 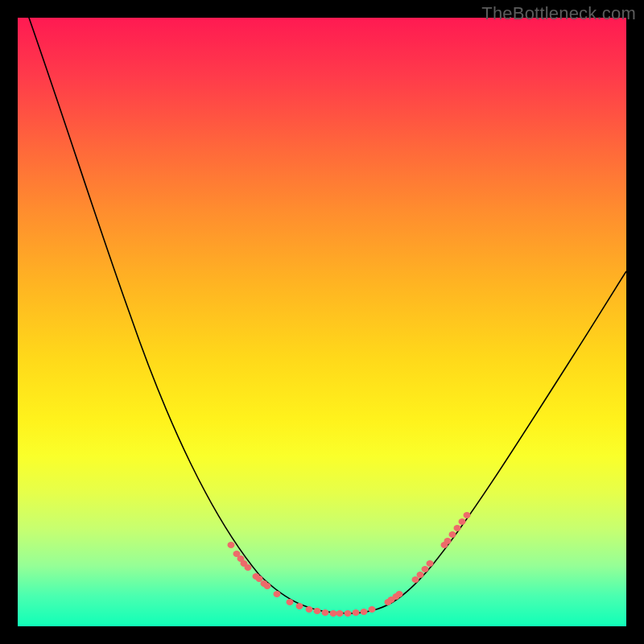 What do you see at coordinates (349, 564) in the screenshot?
I see `marker-group` at bounding box center [349, 564].